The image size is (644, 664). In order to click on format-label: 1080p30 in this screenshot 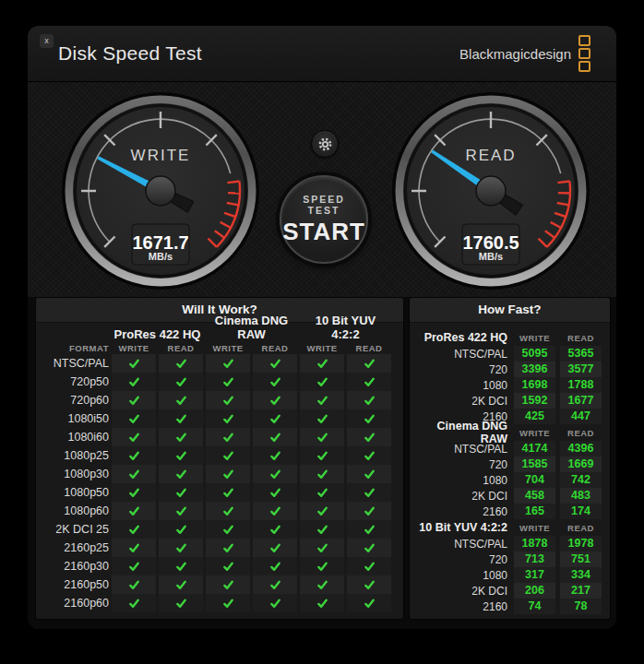, I will do `click(76, 474)`.